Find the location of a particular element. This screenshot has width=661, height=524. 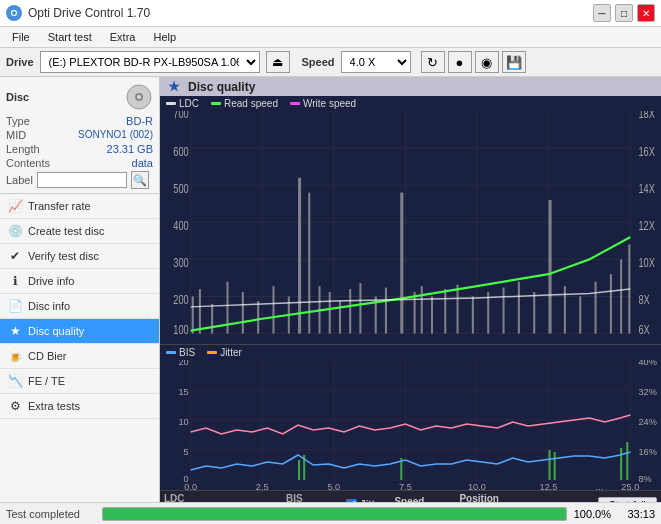

maximize-button: □ is located at coordinates (624, 13).